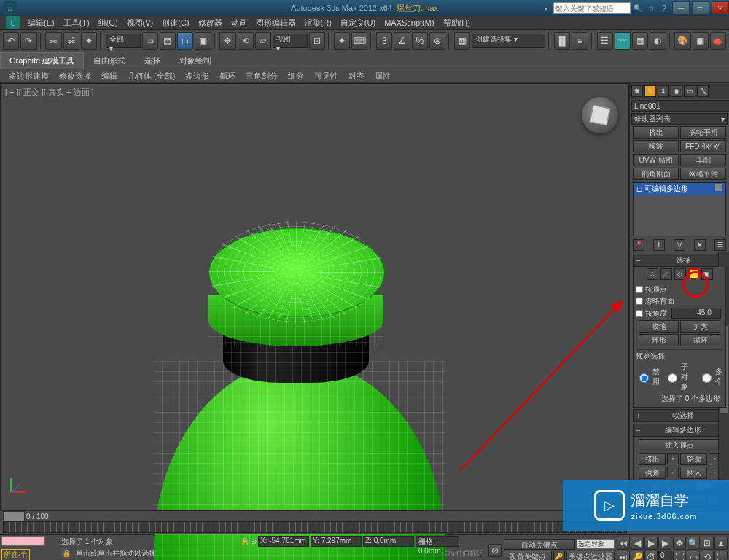 The image size is (729, 560). I want to click on scale-button: ▱, so click(263, 41).